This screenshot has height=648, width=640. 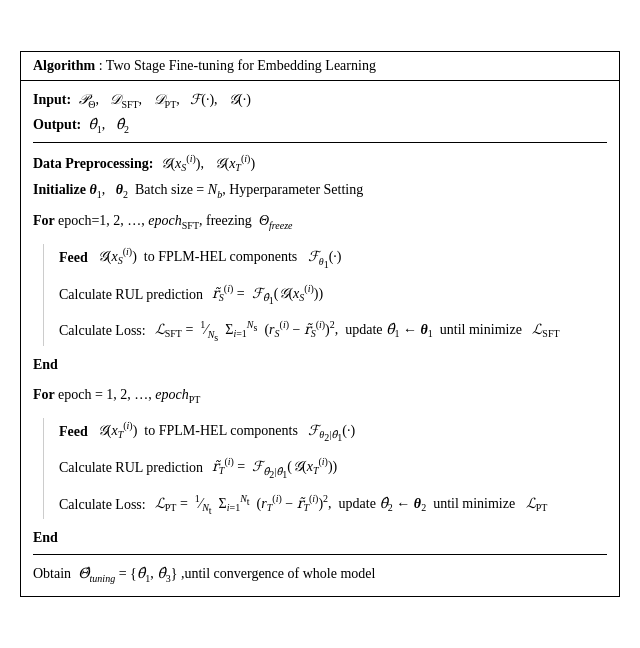 I want to click on rul1-line: Calculate RUL prediction r̃S(i) = ℱθ̂1(𝒢…, so click(x=333, y=295).